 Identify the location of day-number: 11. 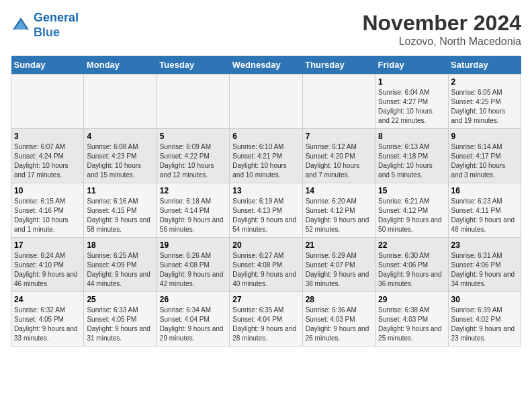
(120, 191).